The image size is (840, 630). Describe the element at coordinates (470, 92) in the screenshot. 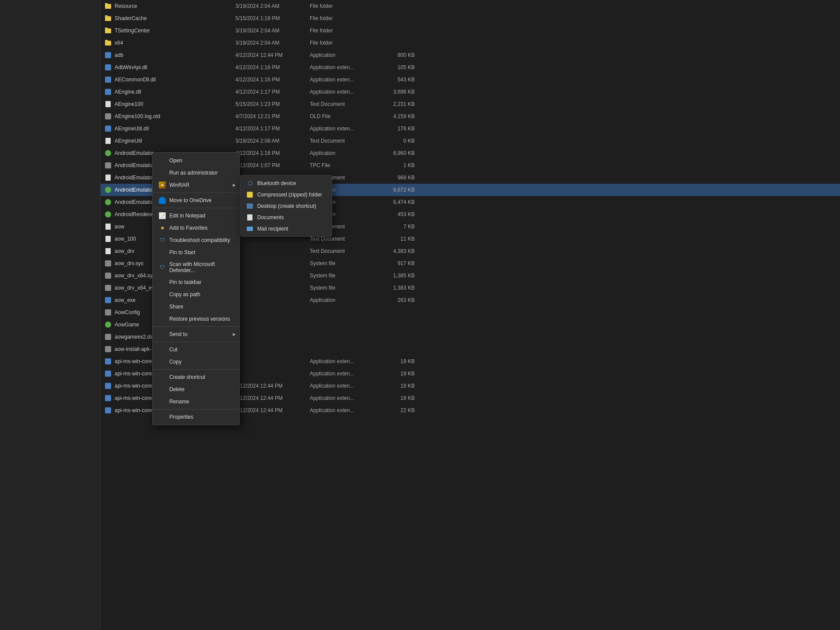

I see `table-row: AEngine.dll 4/12/2024 1:17 PM Applicatio…` at that location.